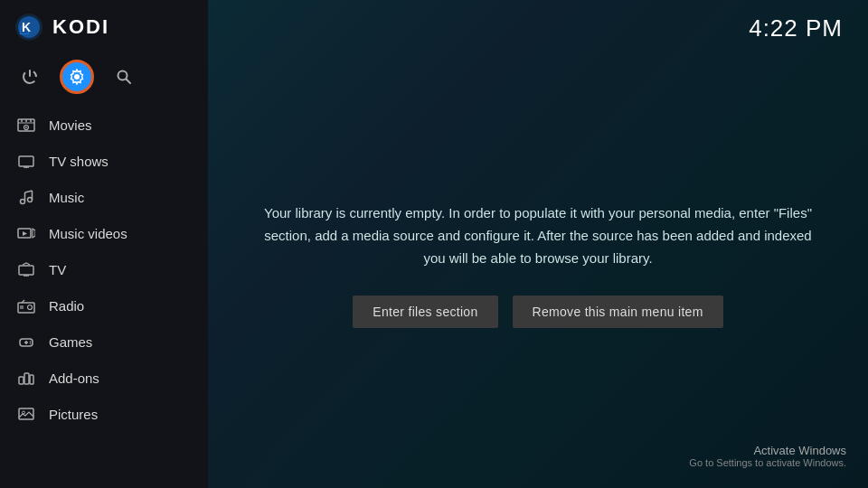 The image size is (868, 488). I want to click on activate-windows-notice: Activate Windows Go to Settings to activ…, so click(768, 455).